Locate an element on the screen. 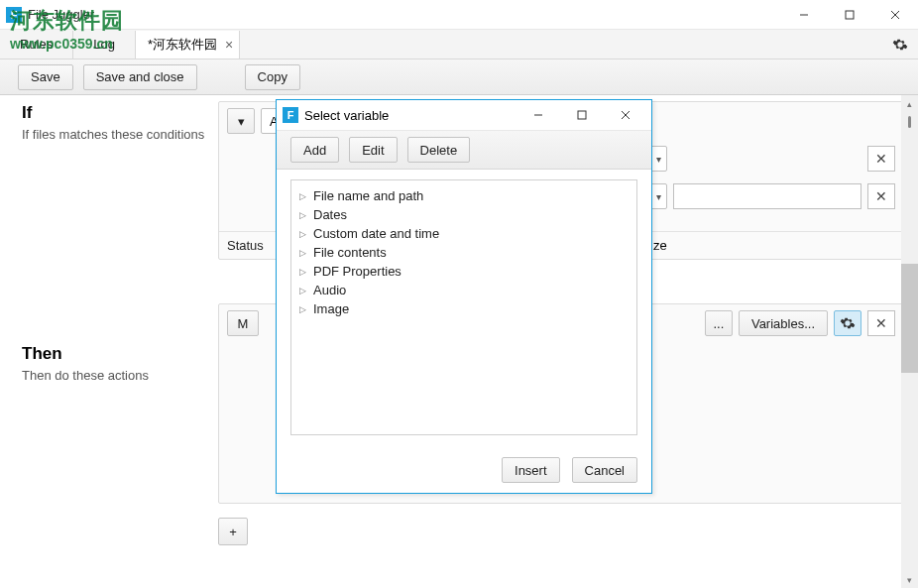 The height and width of the screenshot is (588, 918). status-dropdown: ze is located at coordinates (670, 246).